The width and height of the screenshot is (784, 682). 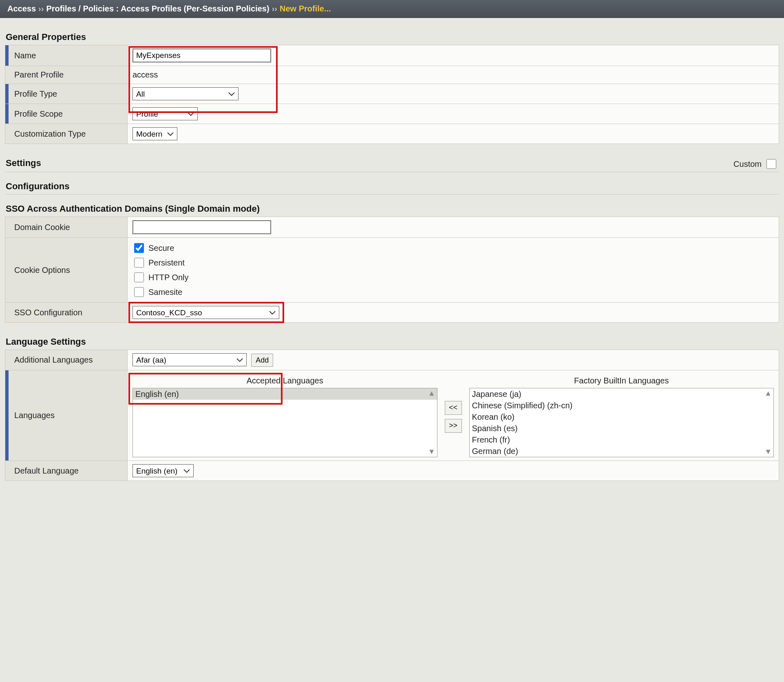 I want to click on label-domain-cookie: Domain Cookie, so click(x=66, y=228).